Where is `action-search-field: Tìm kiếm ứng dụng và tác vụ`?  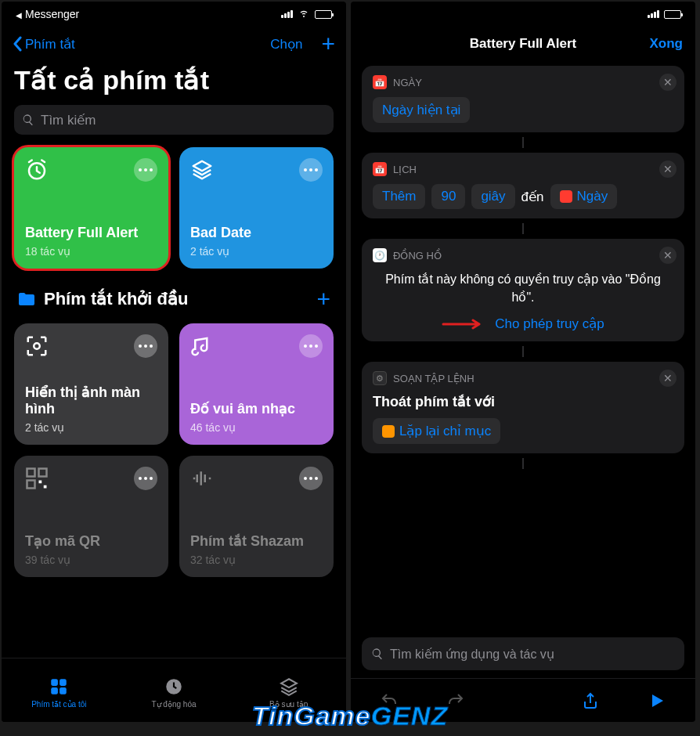 action-search-field: Tìm kiếm ứng dụng và tác vụ is located at coordinates (523, 654).